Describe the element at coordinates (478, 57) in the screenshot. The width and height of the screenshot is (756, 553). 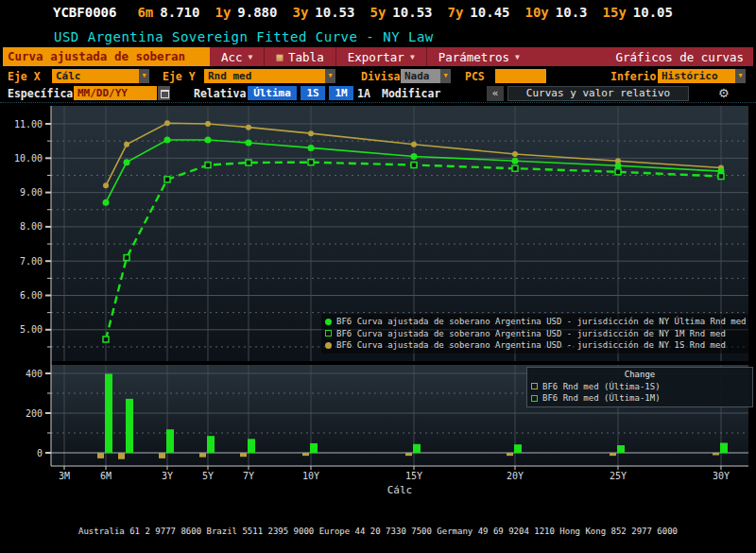
I see `parametros-menu-button: Parámetros ▼` at that location.